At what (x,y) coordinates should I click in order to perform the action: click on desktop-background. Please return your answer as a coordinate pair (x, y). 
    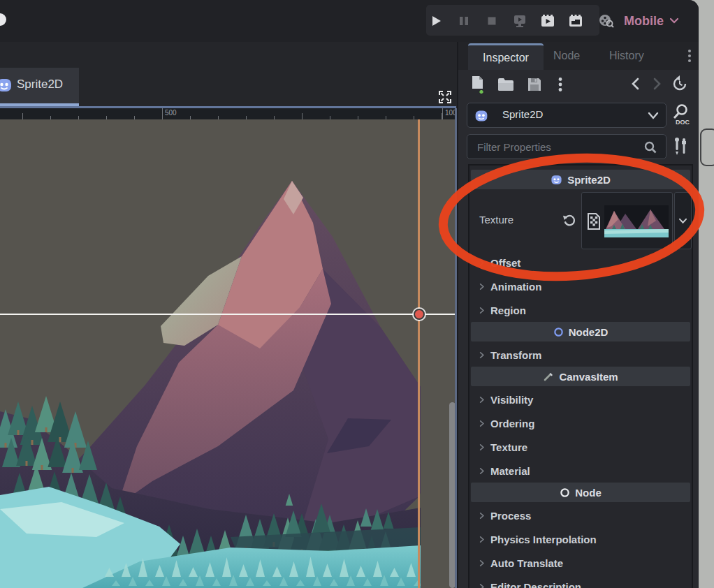
    Looking at the image, I should click on (706, 294).